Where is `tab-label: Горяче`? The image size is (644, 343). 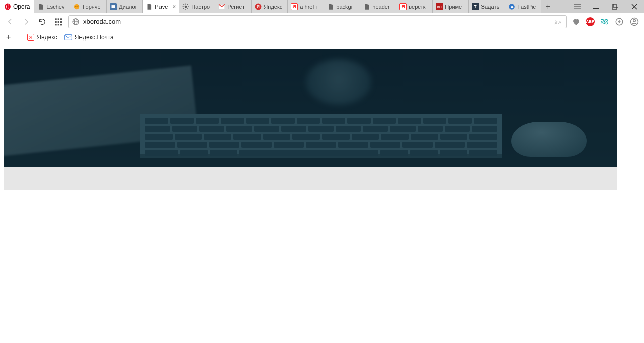 tab-label: Горяче is located at coordinates (93, 7).